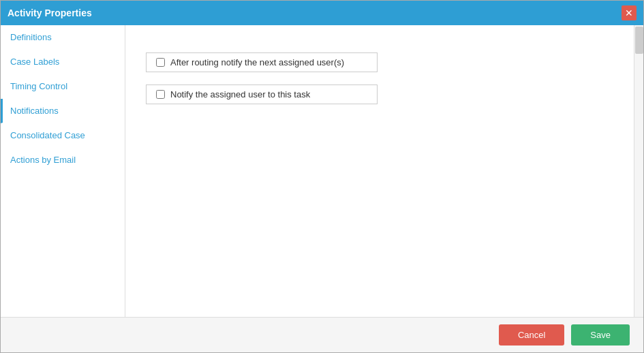  I want to click on sidebar-item-consolidated-case: Consolidated Case, so click(63, 136).